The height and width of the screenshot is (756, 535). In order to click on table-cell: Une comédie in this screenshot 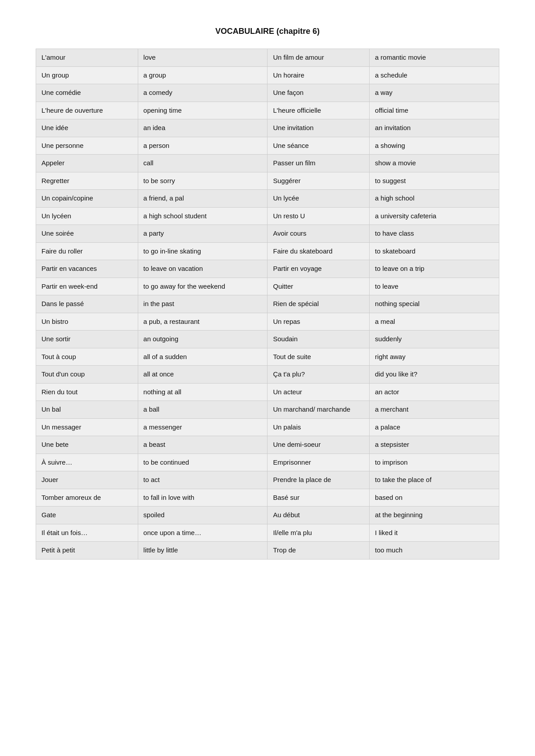, I will do `click(87, 93)`.